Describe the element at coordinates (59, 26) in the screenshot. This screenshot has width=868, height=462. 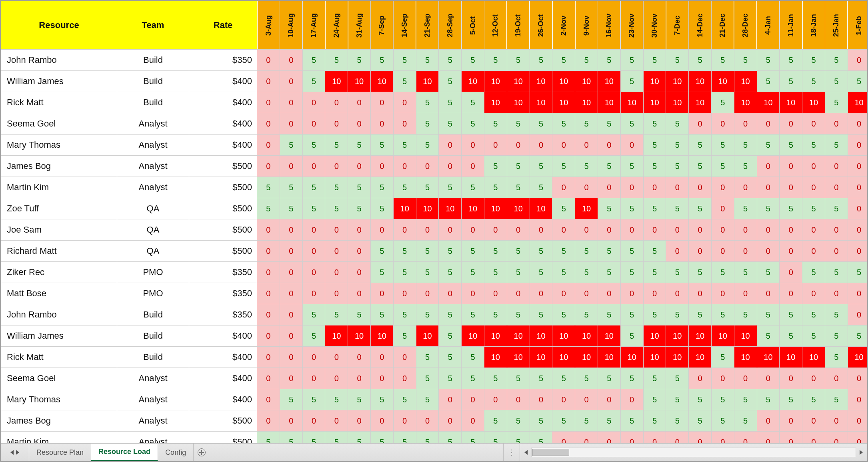
I see `header-resource: Resource` at that location.